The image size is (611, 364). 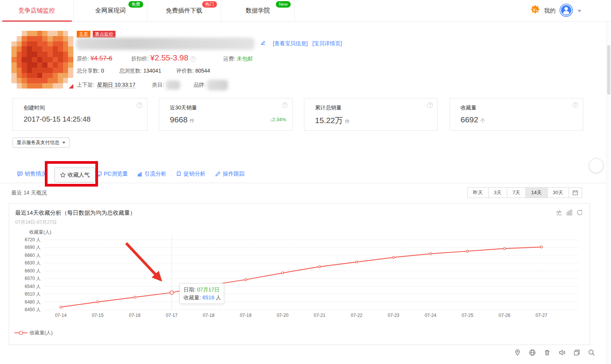 I want to click on recent-summary-label: 最近 14 天概况, so click(x=29, y=193).